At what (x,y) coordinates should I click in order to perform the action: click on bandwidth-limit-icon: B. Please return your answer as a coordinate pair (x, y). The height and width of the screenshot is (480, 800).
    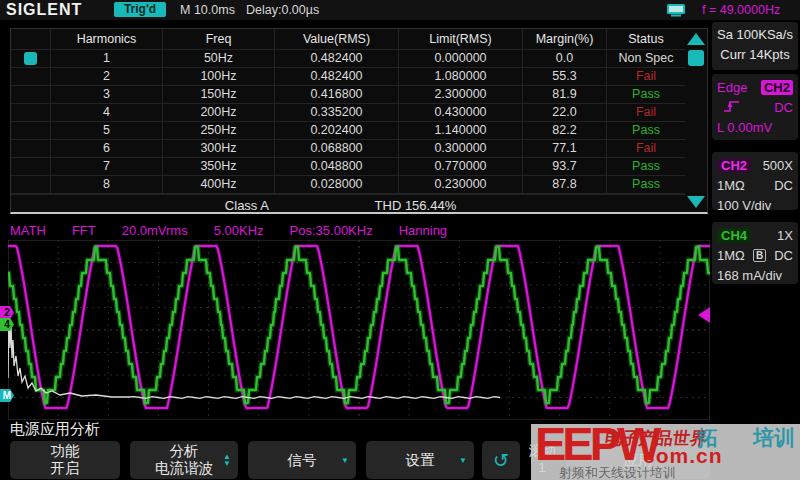
    Looking at the image, I should click on (760, 256).